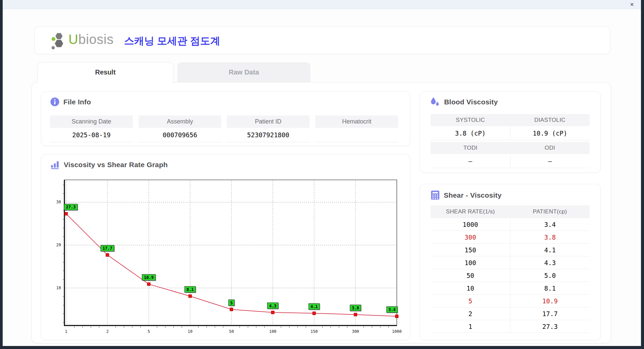  What do you see at coordinates (510, 314) in the screenshot?
I see `table-row: 217.7` at bounding box center [510, 314].